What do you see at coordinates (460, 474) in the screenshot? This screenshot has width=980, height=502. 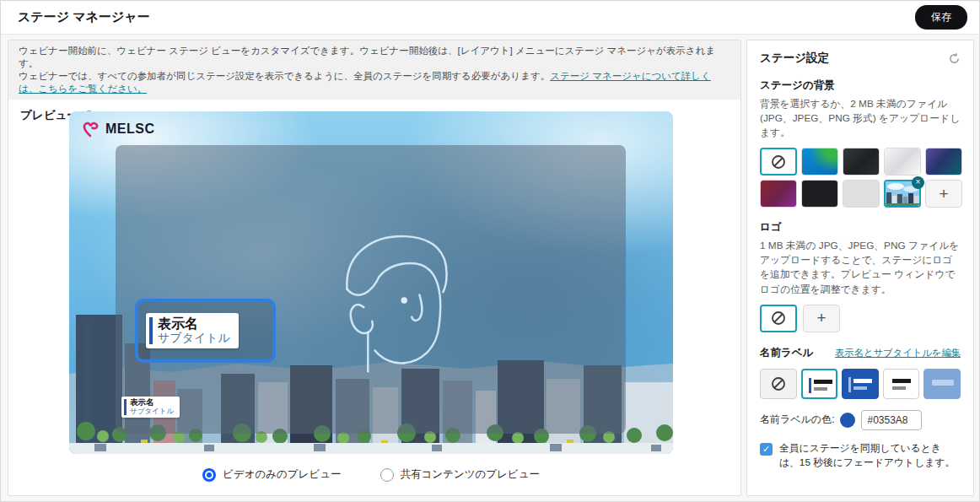 I see `radio-shared-content: 共有コンテンツのプレビュー` at bounding box center [460, 474].